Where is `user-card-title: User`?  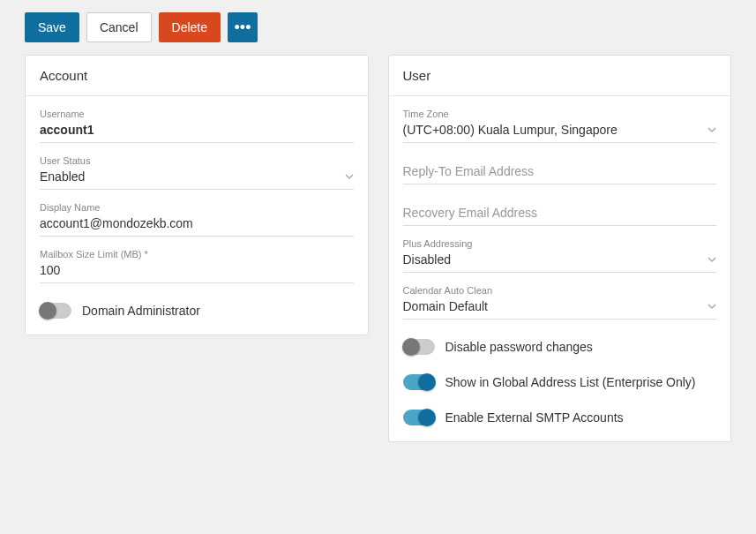 user-card-title: User is located at coordinates (560, 76).